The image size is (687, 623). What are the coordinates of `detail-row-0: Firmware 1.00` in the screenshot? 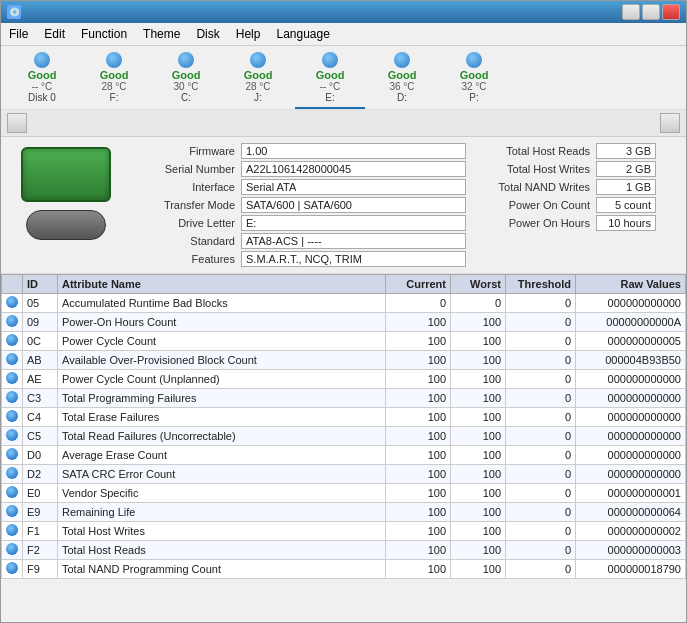 It's located at (298, 151).